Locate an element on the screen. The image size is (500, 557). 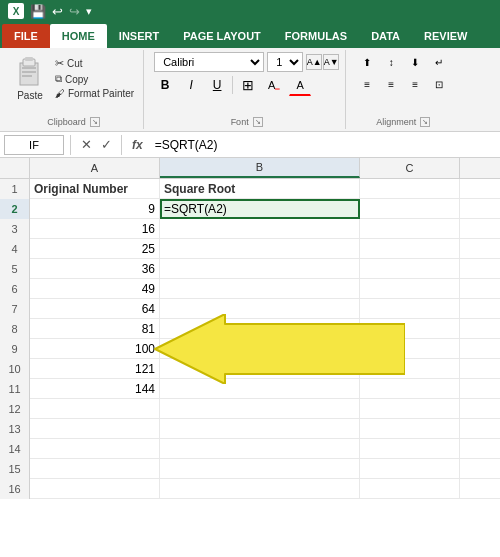
col-header-b: B is located at coordinates (260, 168).